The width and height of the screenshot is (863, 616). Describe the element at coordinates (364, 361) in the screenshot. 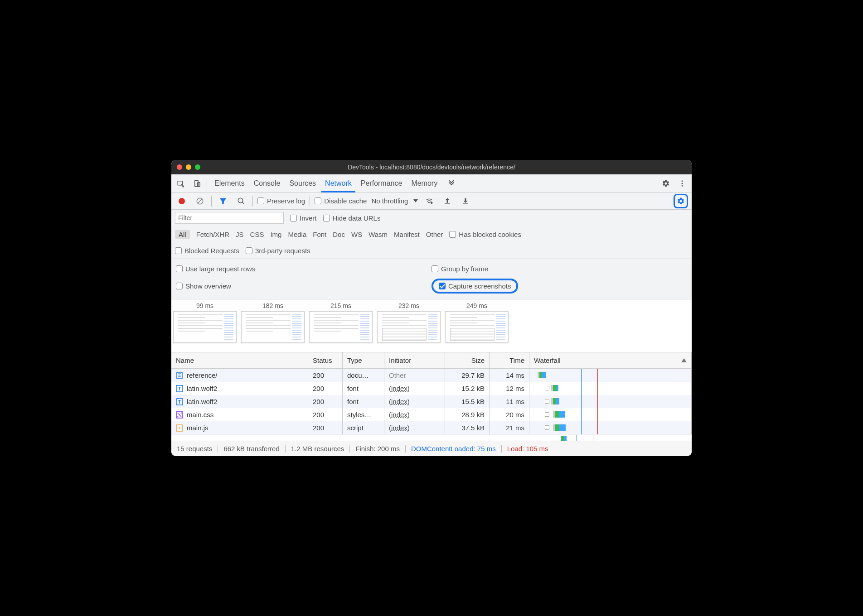

I see `col-type: Type` at that location.